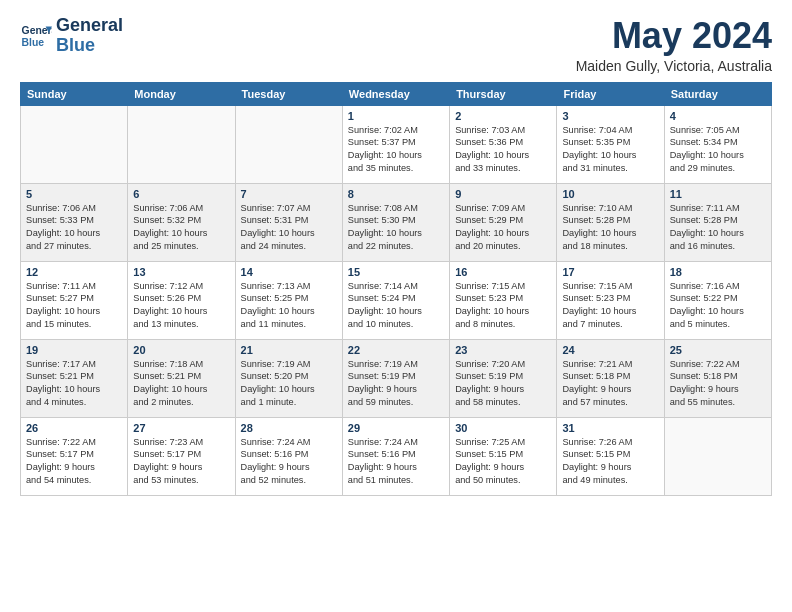  Describe the element at coordinates (182, 456) in the screenshot. I see `table-row: 27Sunrise: 7:23 AM Sunset: 5:17 PM Dayli…` at that location.